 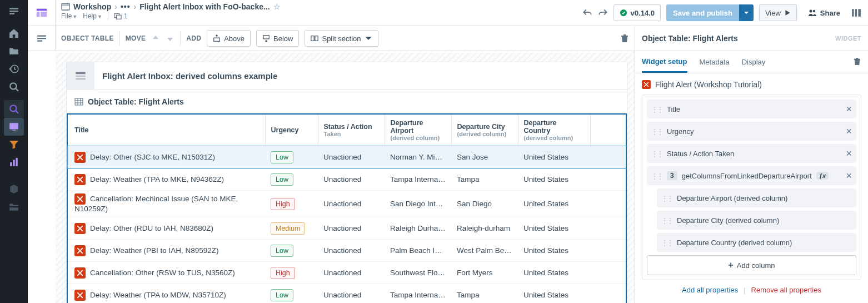 I want to click on history-icon, so click(x=14, y=69).